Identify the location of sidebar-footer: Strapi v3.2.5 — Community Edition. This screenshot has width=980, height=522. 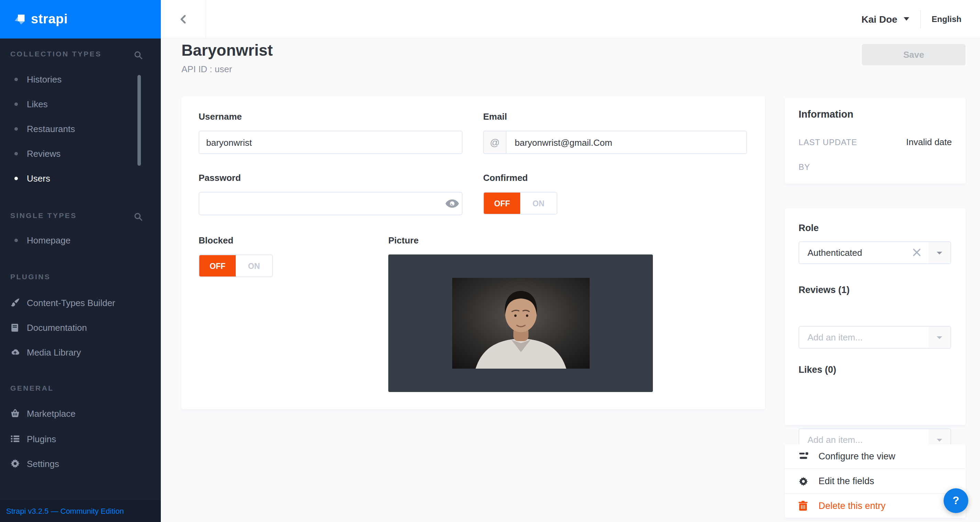
(81, 511).